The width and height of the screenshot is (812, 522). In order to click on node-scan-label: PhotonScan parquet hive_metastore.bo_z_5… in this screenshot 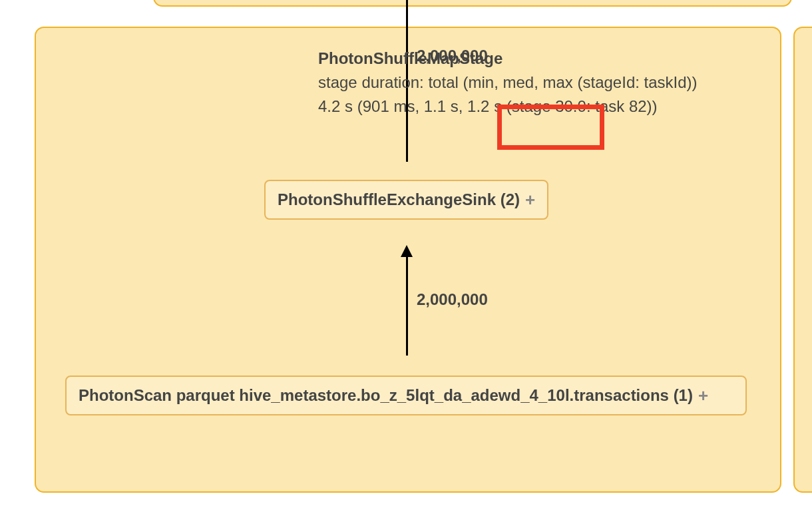, I will do `click(386, 395)`.